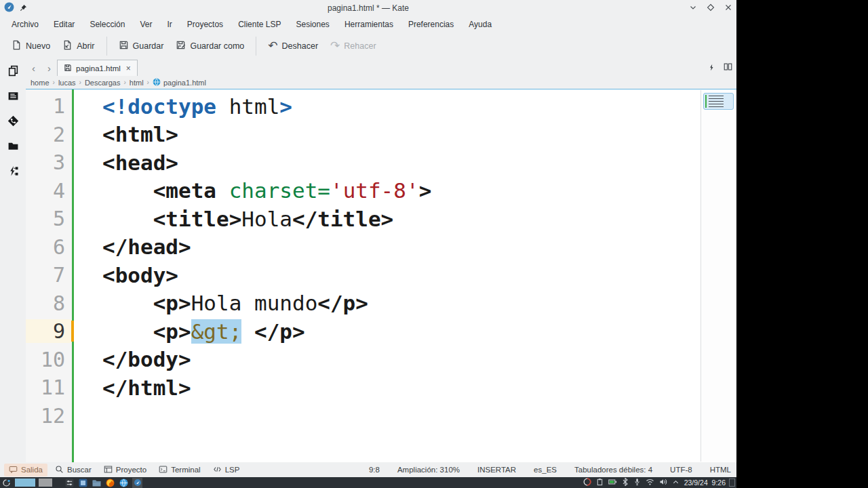 This screenshot has width=868, height=488. What do you see at coordinates (650, 483) in the screenshot?
I see `wifi-tray-icon` at bounding box center [650, 483].